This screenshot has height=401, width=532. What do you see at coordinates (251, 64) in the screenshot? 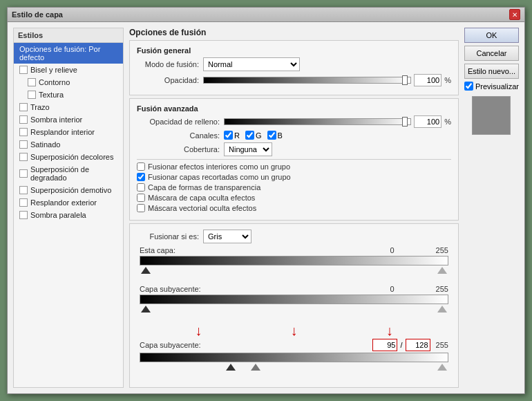
I see `modo-fusion-select: Normal Disolver Oscurecer Multiplicar` at bounding box center [251, 64].